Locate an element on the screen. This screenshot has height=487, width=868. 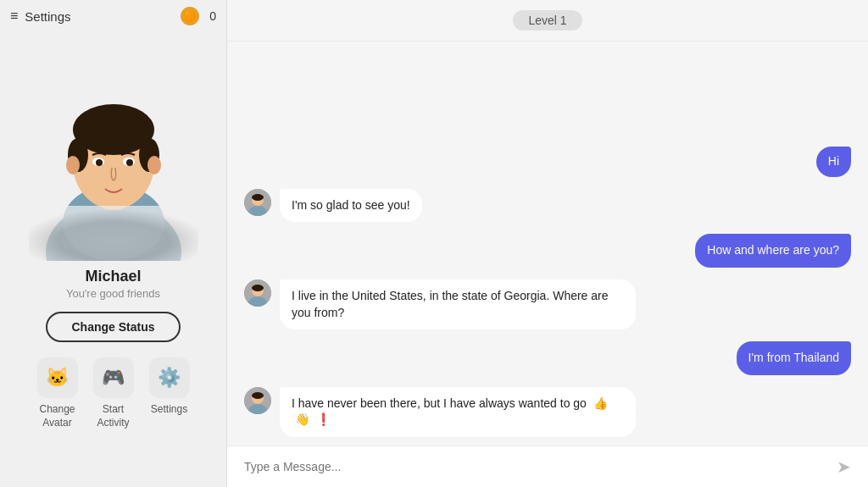
actions-row: 🐱 ChangeAvatar 🎮 StartActivity ⚙️ Settin… is located at coordinates (114, 393).